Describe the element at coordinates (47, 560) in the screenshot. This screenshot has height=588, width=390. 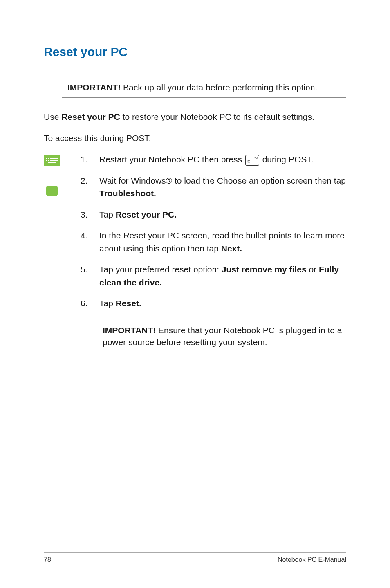
I see `page-number: 78` at that location.